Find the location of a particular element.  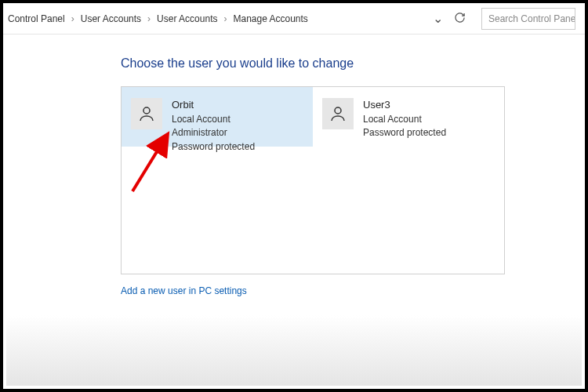

search-placeholder: Search Control Panel is located at coordinates (532, 19).